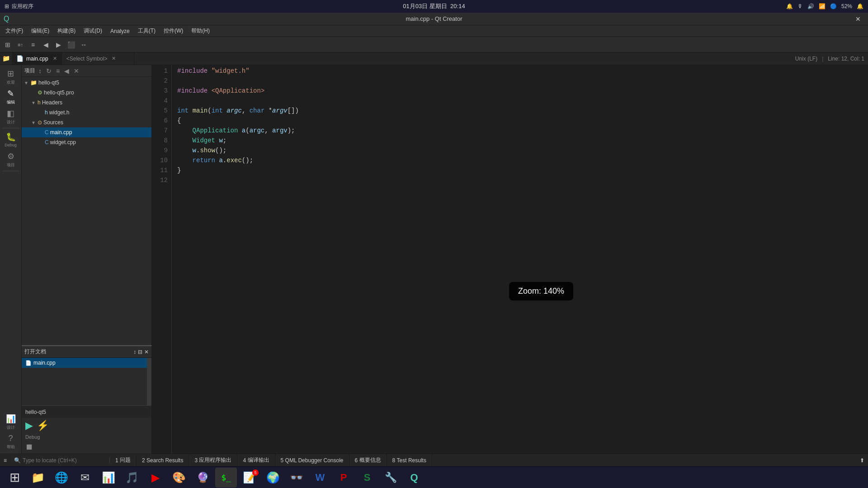  I want to click on tree-item-headers: ▼ h Headers, so click(87, 103).